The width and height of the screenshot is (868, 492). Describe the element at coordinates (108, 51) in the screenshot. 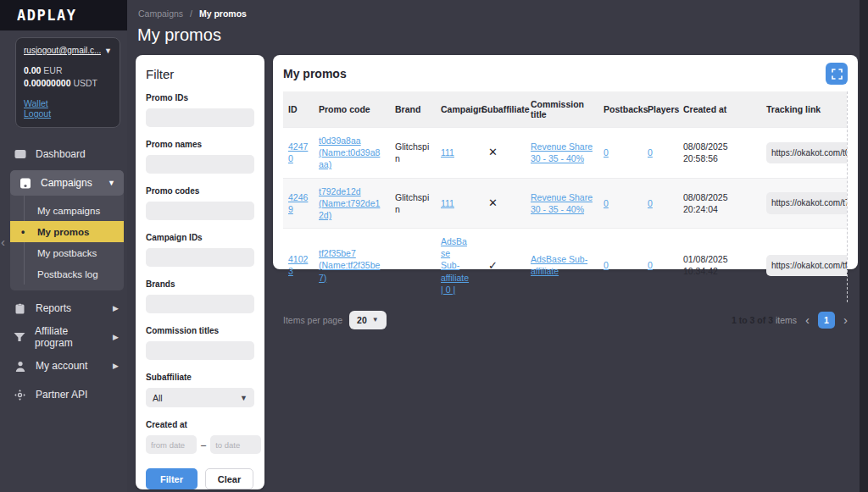

I see `chevron-down-icon: ▼` at that location.